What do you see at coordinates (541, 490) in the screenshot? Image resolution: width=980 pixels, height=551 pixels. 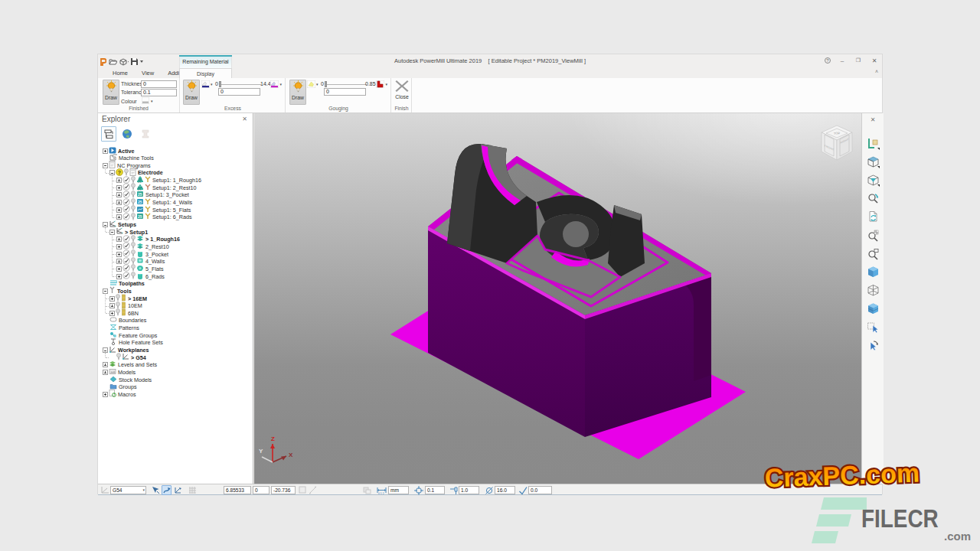 I see `check-field: 0.0` at bounding box center [541, 490].